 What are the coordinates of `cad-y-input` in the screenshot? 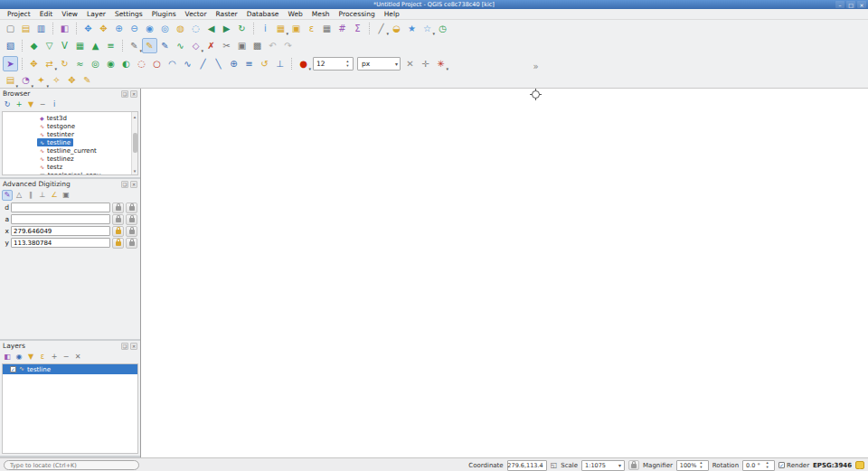 It's located at (61, 242).